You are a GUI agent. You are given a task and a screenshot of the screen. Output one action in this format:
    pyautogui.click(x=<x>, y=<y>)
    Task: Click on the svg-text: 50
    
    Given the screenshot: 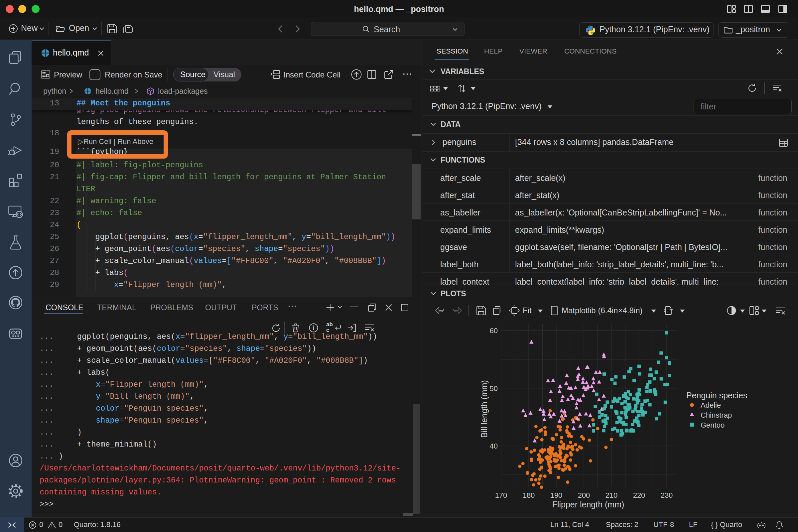 What is the action you would take?
    pyautogui.click(x=494, y=388)
    